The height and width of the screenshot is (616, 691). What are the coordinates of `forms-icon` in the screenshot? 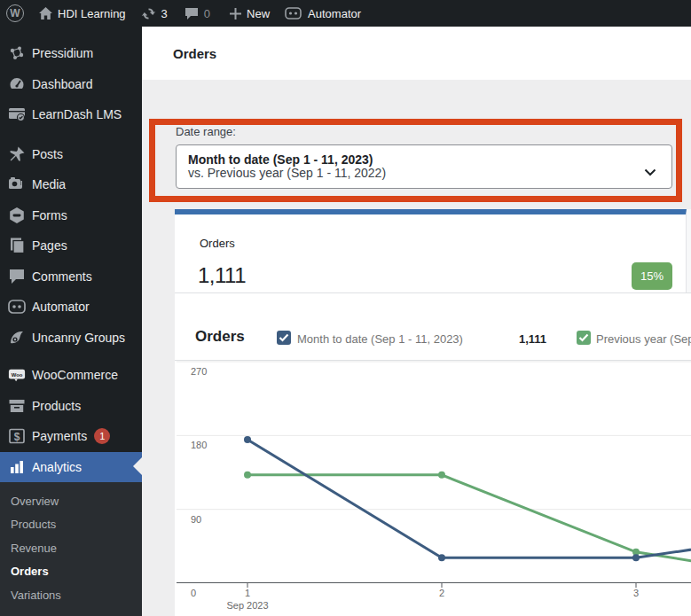 It's located at (17, 215).